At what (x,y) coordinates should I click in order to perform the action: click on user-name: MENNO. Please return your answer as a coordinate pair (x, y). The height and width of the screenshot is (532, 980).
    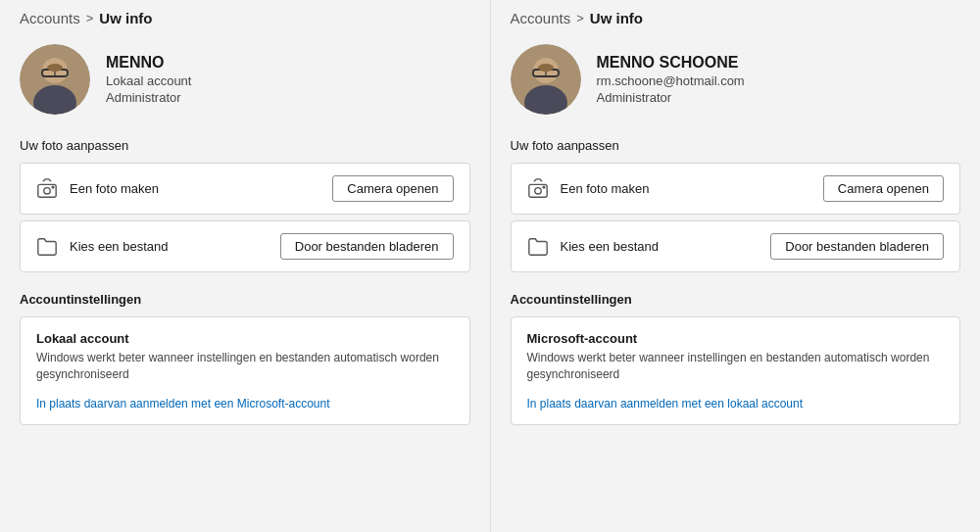
    Looking at the image, I should click on (149, 63).